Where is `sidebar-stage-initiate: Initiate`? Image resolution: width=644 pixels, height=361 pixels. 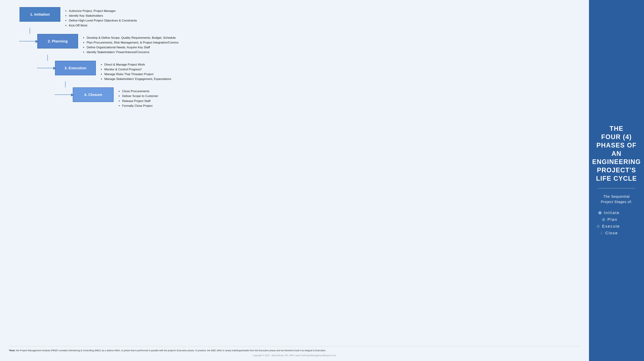 sidebar-stage-initiate: Initiate is located at coordinates (616, 213).